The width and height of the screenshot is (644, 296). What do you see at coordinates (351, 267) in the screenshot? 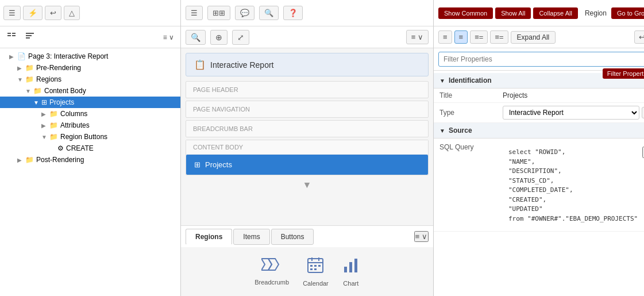
I see `chart-icon` at bounding box center [351, 267].